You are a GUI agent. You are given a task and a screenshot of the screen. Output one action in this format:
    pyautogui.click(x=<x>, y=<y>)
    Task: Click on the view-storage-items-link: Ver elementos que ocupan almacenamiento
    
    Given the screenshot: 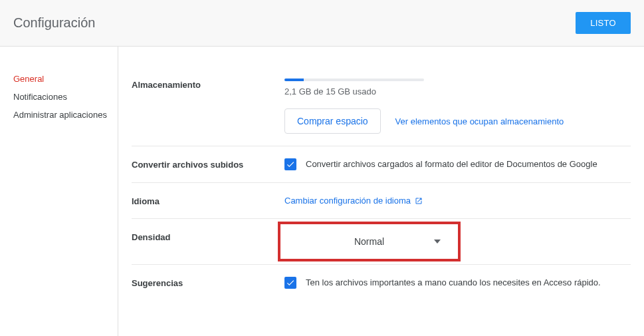 What is the action you would take?
    pyautogui.click(x=480, y=121)
    